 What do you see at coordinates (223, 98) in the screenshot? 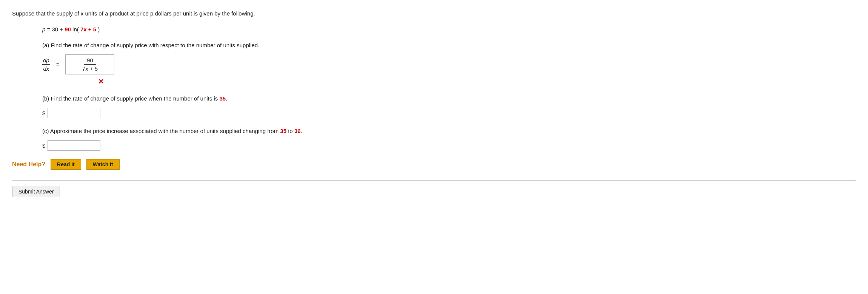
I see `part-b-highlight: 35` at bounding box center [223, 98].